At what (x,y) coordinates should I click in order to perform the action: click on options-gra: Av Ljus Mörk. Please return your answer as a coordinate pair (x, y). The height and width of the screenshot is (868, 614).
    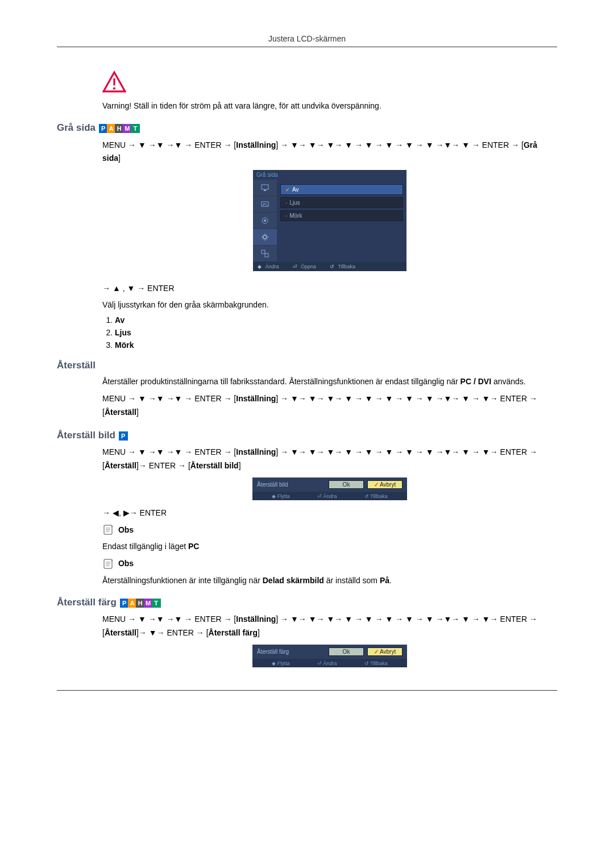
    Looking at the image, I should click on (330, 333).